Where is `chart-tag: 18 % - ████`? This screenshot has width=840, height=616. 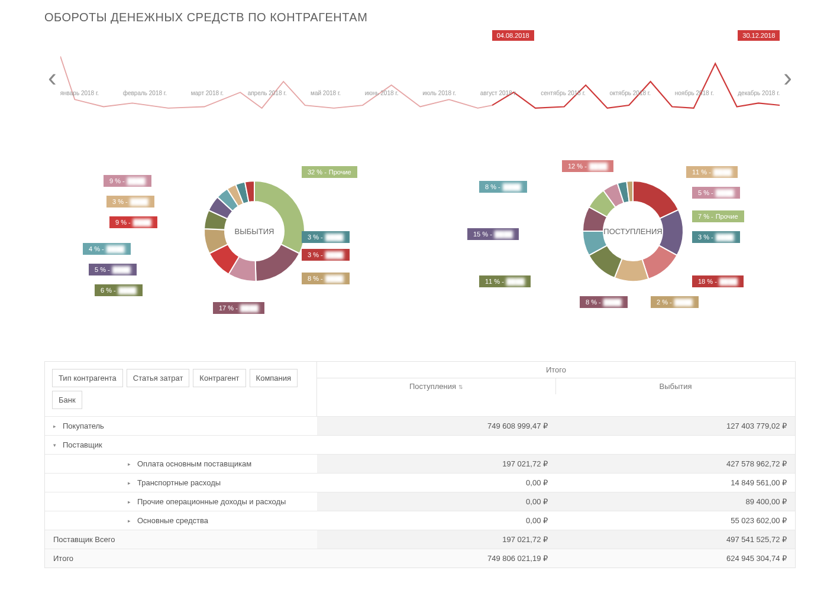 chart-tag: 18 % - ████ is located at coordinates (718, 281).